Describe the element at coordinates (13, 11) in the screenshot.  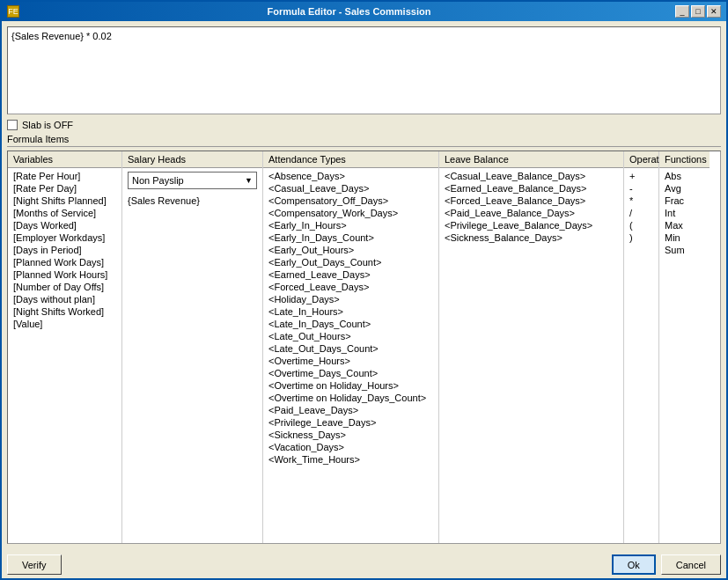
I see `app-icon: FE` at that location.